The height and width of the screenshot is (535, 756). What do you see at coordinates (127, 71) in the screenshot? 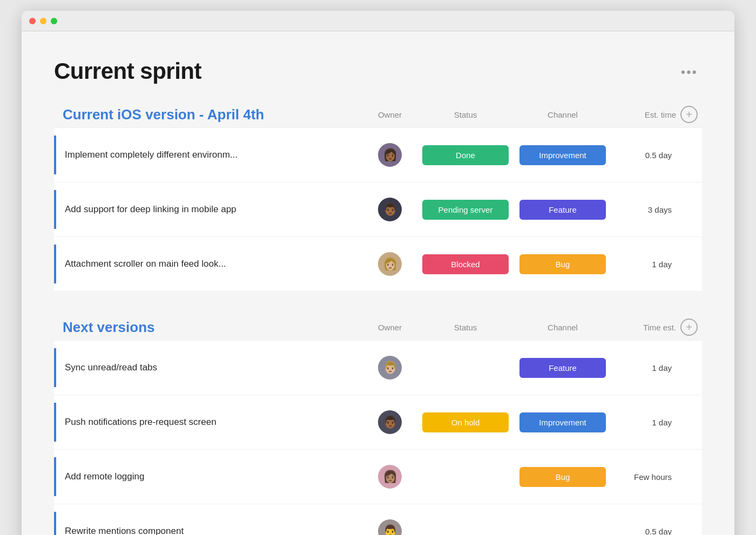
I see `page-title: Current sprint` at bounding box center [127, 71].